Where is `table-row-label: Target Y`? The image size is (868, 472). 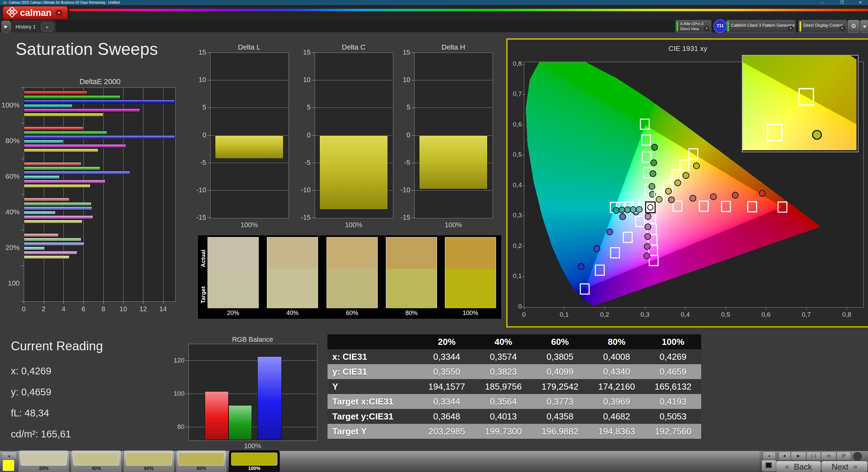 table-row-label: Target Y is located at coordinates (373, 431).